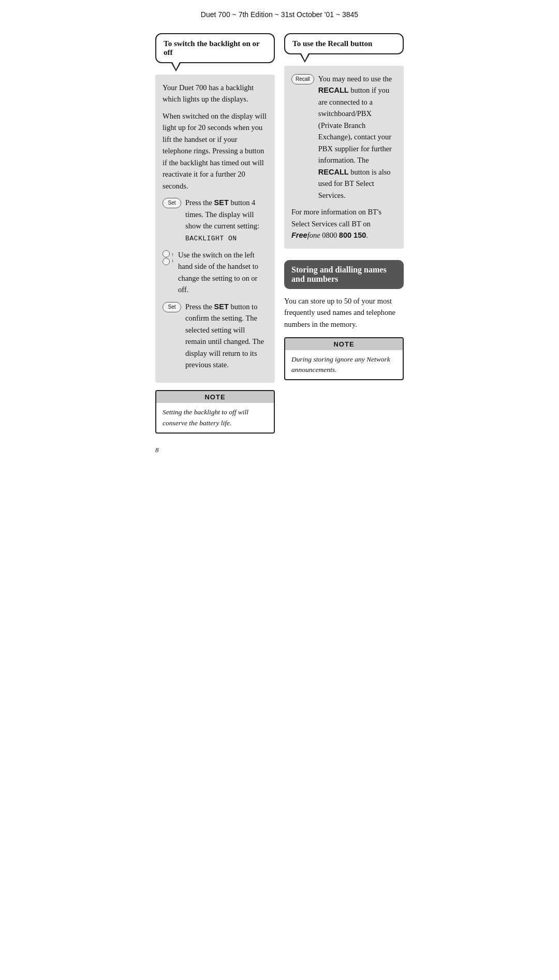  Describe the element at coordinates (344, 44) in the screenshot. I see `recall-callout-box: To use the Recall button` at that location.